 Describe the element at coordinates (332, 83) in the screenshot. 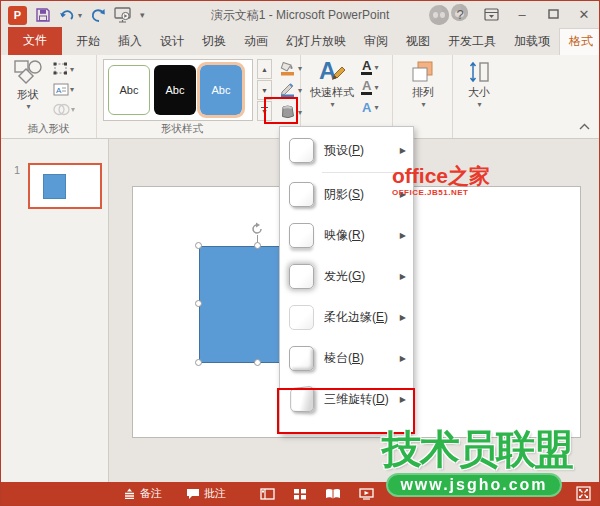

I see `quick-styles-button: A 快速样式 ▾` at that location.